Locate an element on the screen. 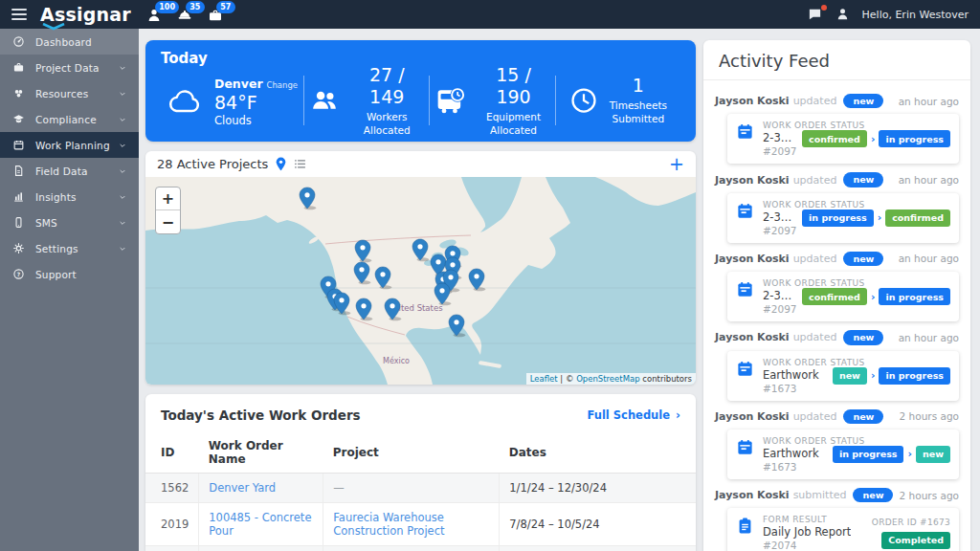  osm-link: OpenStreetMap is located at coordinates (608, 379).